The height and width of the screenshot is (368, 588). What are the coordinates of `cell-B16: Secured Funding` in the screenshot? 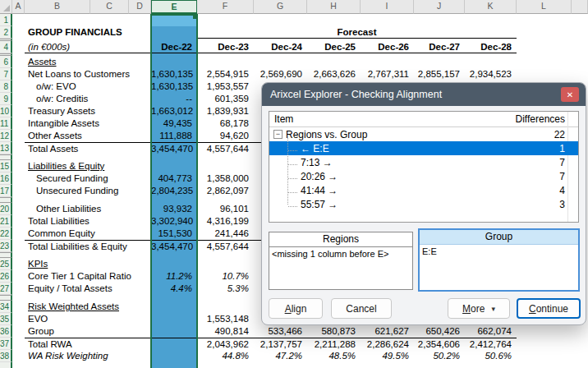 It's located at (88, 179).